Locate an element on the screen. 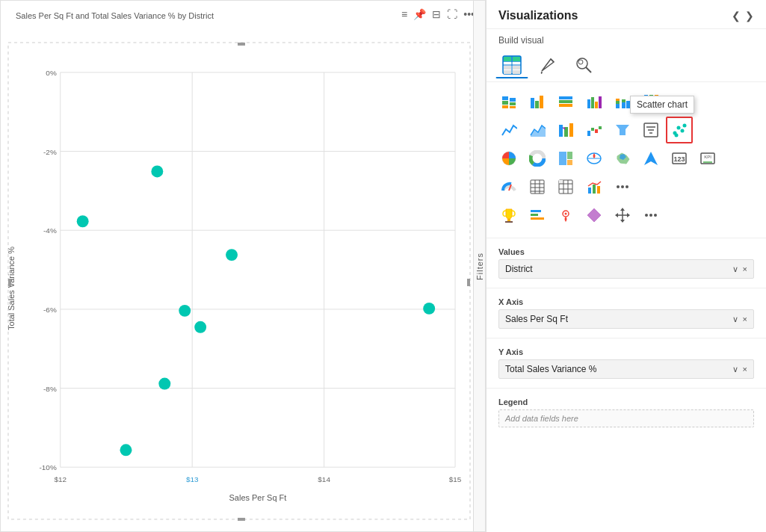  values-close-icon: × is located at coordinates (745, 269).